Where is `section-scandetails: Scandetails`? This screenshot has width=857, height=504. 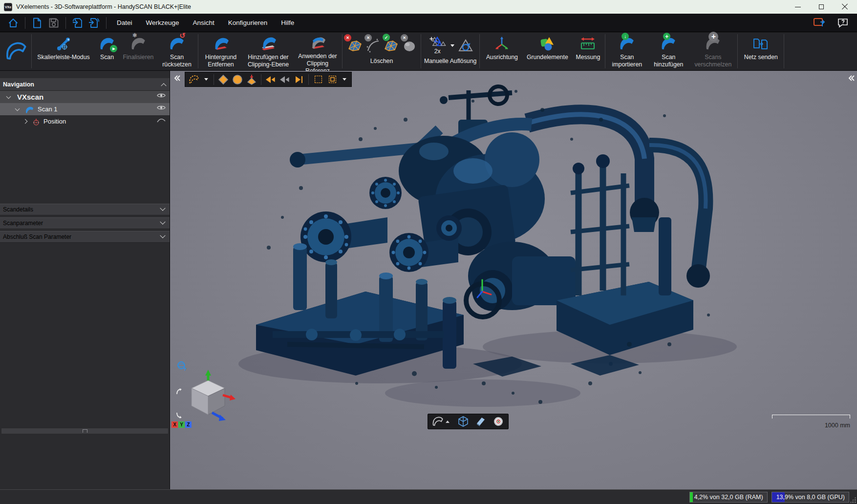
section-scandetails: Scandetails is located at coordinates (85, 210).